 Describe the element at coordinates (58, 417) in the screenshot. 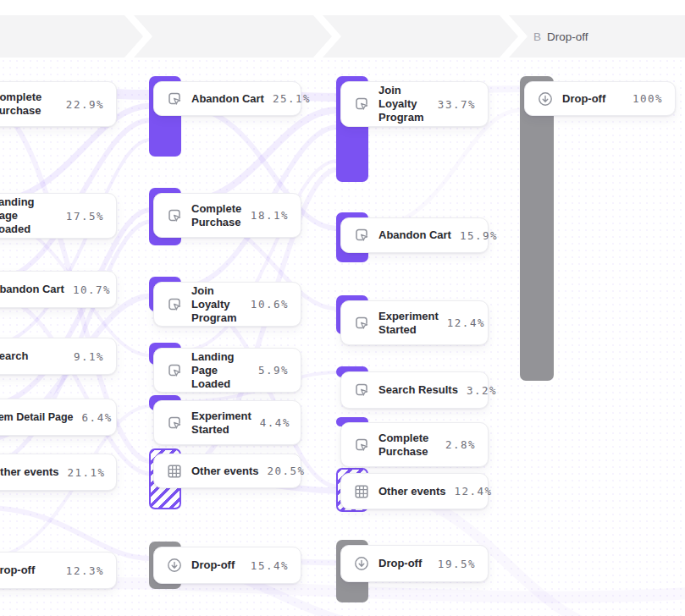

I see `event-card: Item Detail Page 6.4%` at that location.